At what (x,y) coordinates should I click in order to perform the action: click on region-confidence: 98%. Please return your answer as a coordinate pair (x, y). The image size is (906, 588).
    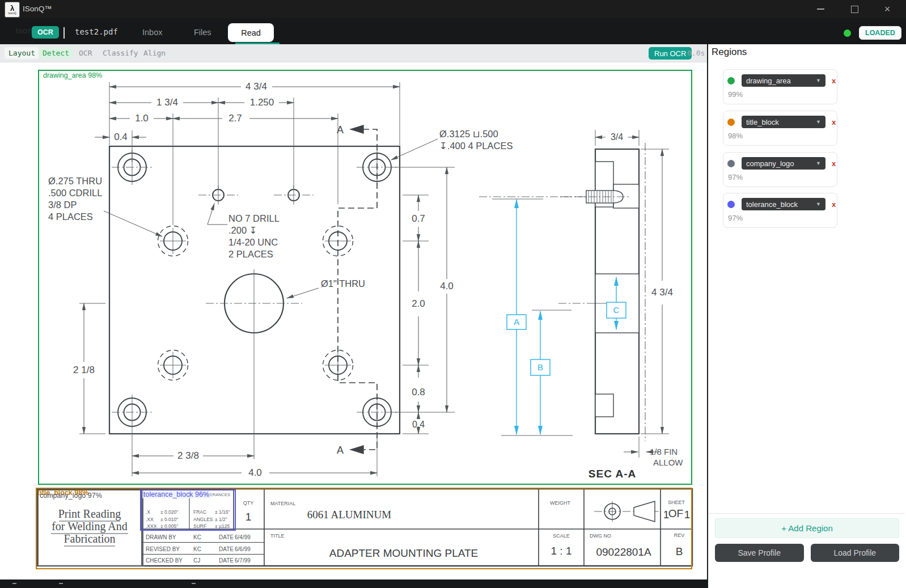
    Looking at the image, I should click on (782, 136).